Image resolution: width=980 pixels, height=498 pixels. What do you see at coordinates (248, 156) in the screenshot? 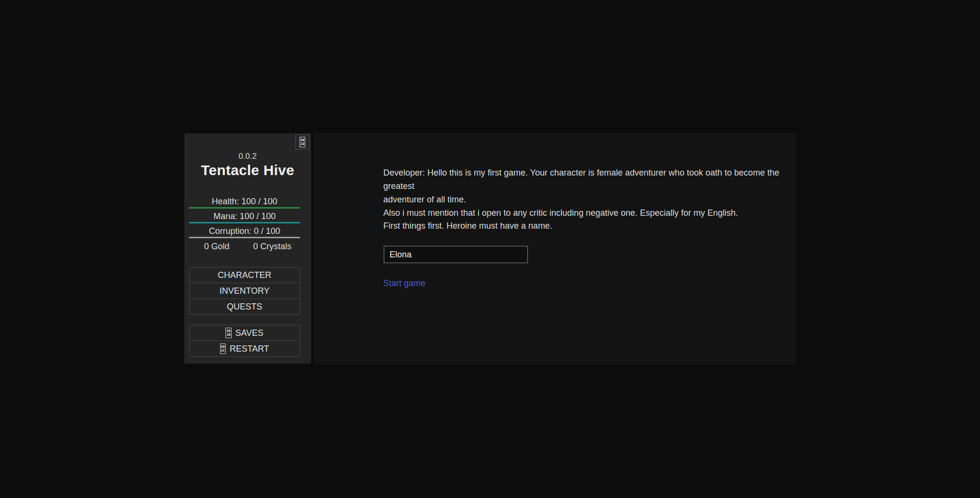
I see `game-version: 0.0.2` at bounding box center [248, 156].